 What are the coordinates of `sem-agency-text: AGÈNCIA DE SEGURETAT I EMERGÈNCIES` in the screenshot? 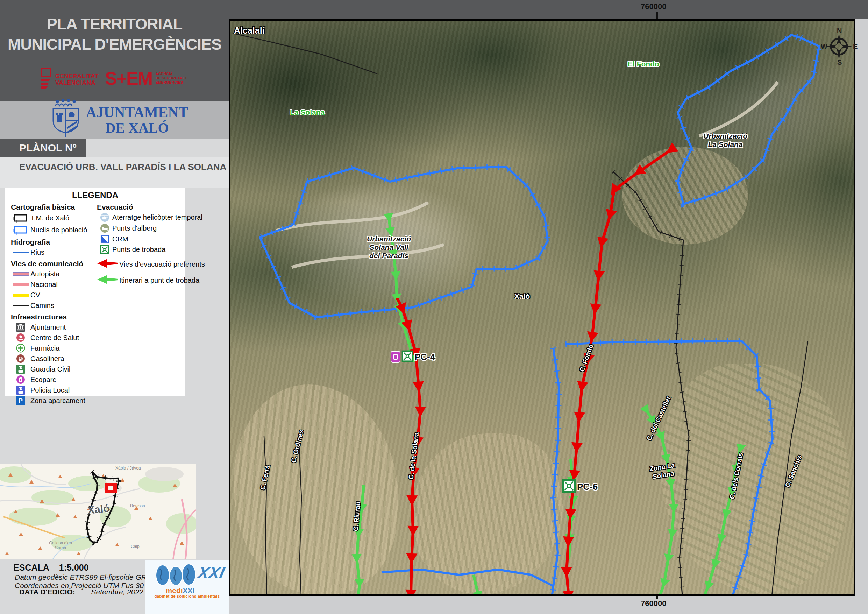 It's located at (171, 79).